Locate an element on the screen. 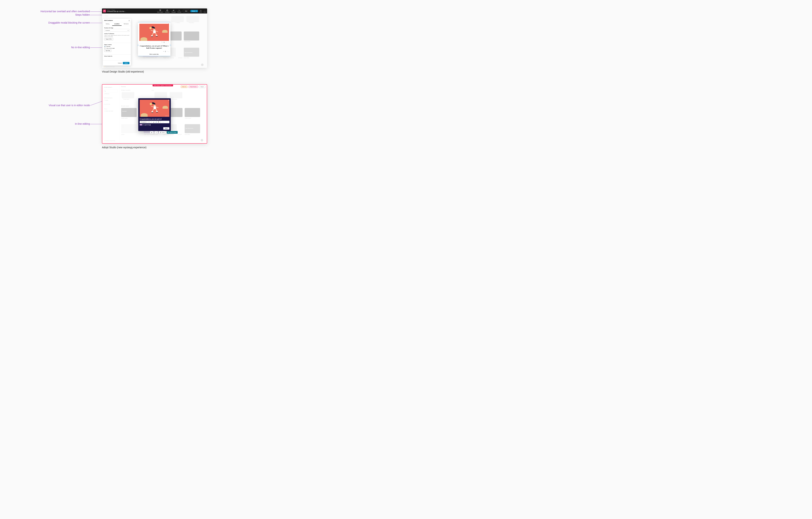 This screenshot has width=812, height=519. block-toolbar: ✎ 🗑 ← → is located at coordinates (154, 43).